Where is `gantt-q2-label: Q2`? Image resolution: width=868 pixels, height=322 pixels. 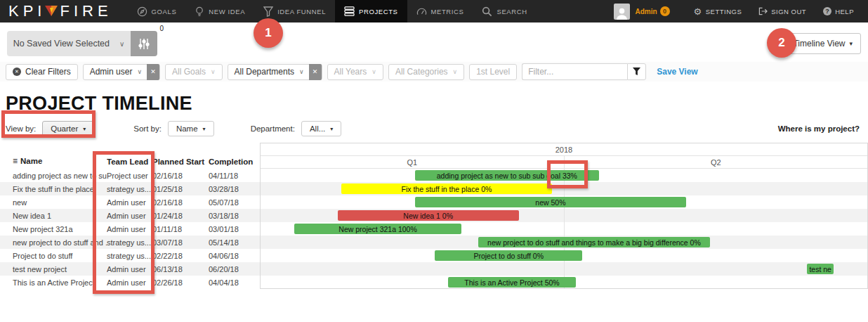 gantt-q2-label: Q2 is located at coordinates (716, 162).